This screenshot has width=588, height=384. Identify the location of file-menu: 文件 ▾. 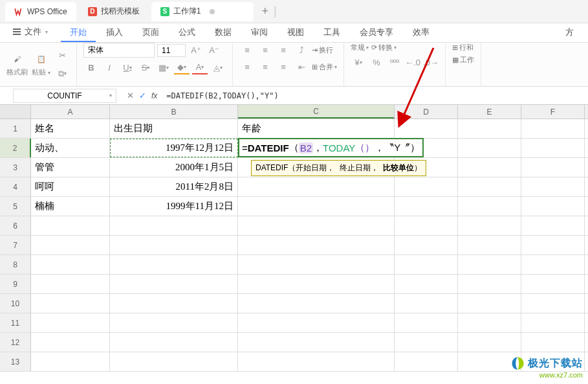
(30, 32).